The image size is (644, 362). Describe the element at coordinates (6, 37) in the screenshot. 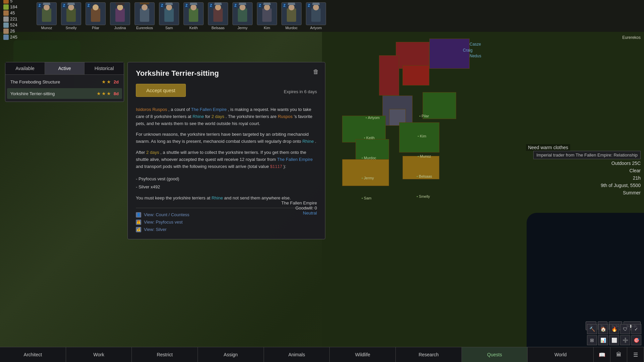

I see `plasteel-icon` at that location.